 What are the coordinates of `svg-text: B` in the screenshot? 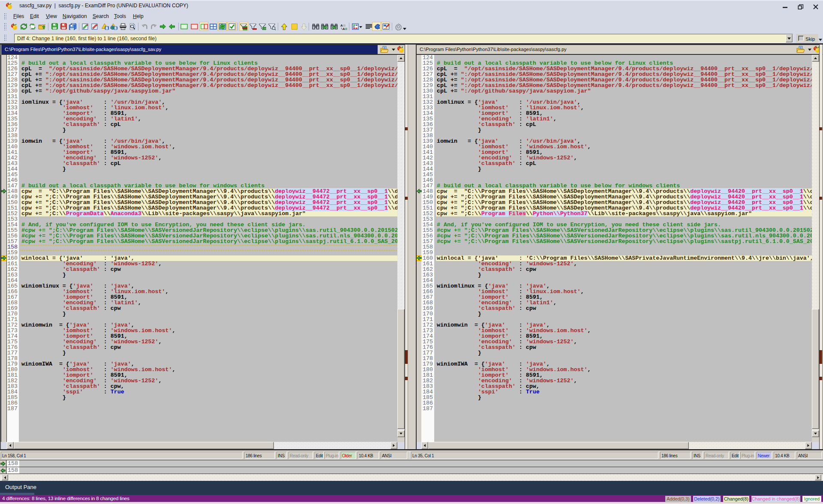 It's located at (346, 29).